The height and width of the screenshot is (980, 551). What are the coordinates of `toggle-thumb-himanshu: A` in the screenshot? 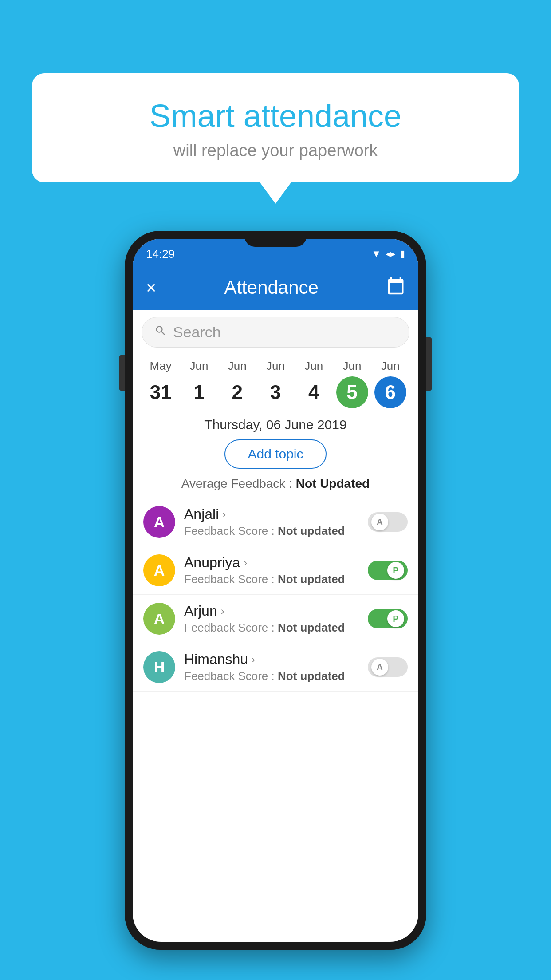 It's located at (380, 667).